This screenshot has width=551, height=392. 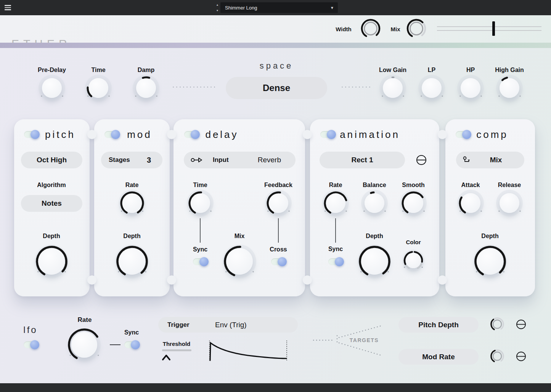 I want to click on titlebar: ▲▼ Shimmer Long ▼, so click(x=275, y=8).